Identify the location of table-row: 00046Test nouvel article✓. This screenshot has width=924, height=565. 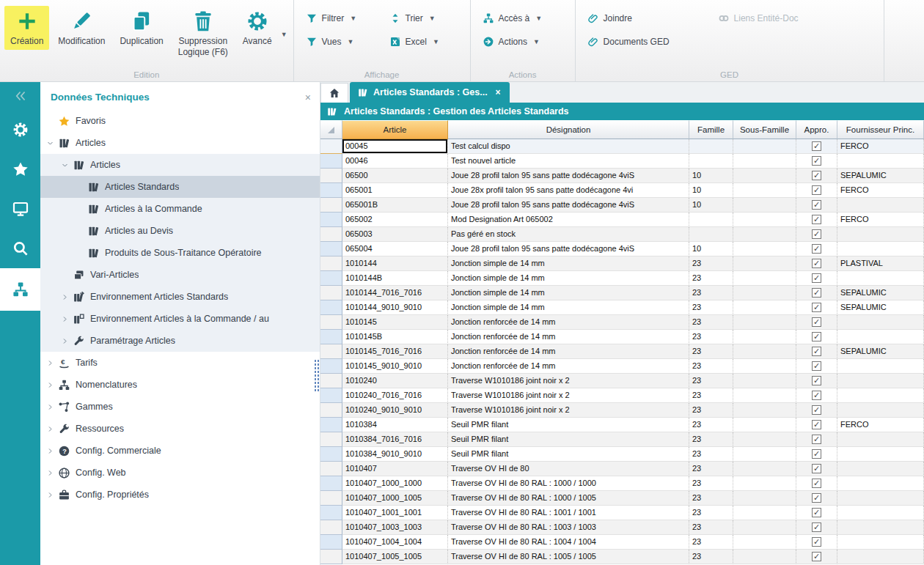
(622, 161).